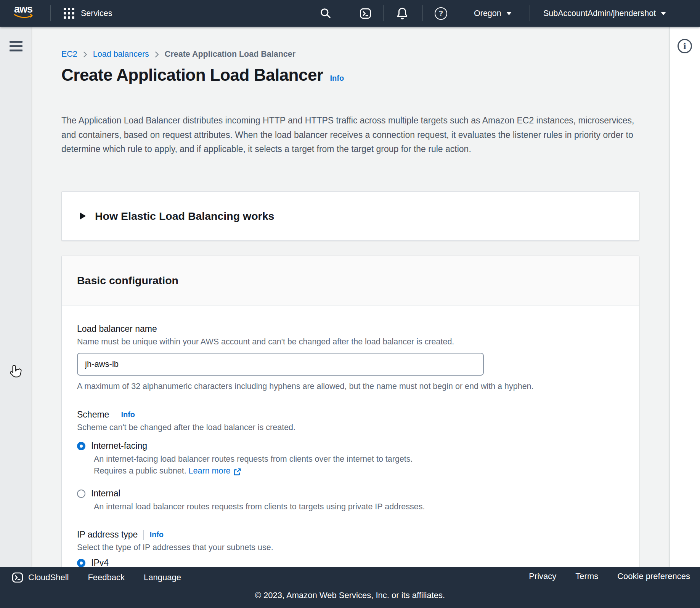  I want to click on ip-address-type-label-row: IP address type Info, so click(350, 535).